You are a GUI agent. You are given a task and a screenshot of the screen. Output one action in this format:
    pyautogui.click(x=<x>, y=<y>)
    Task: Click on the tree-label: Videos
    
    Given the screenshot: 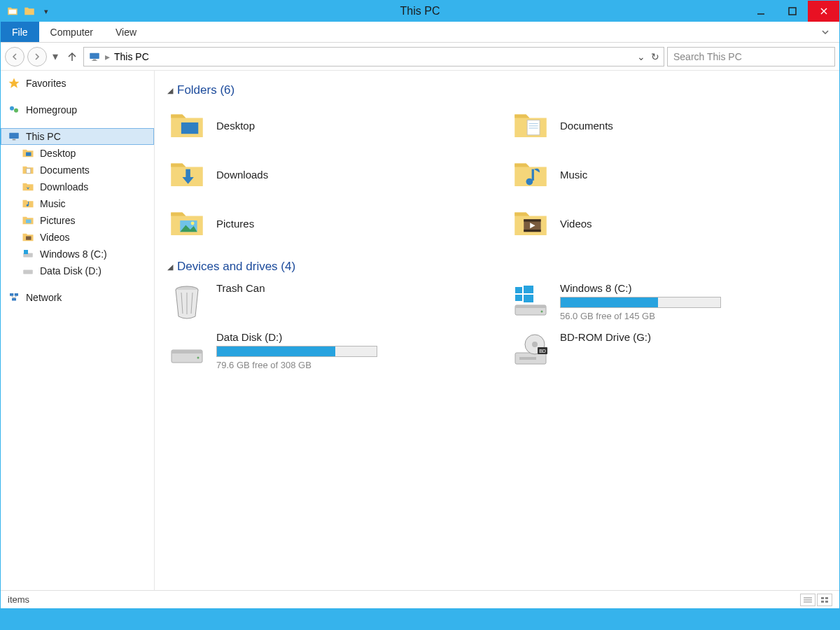 What is the action you would take?
    pyautogui.click(x=55, y=237)
    